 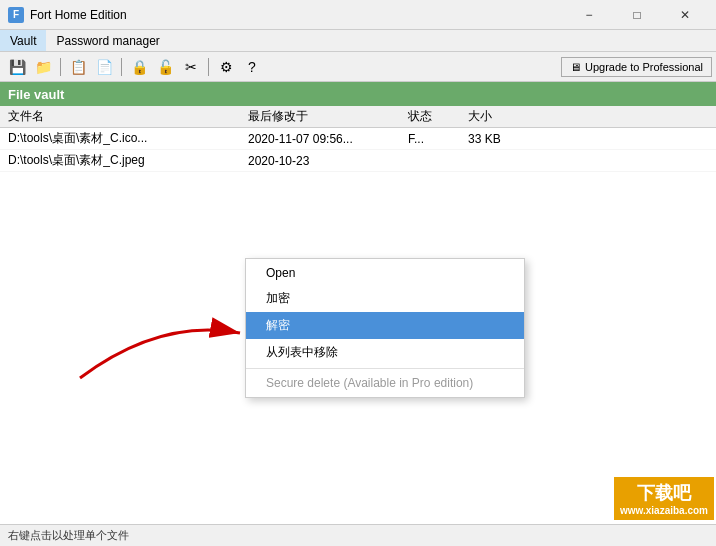 I want to click on file-date-2: 2020-10-23, so click(x=328, y=161).